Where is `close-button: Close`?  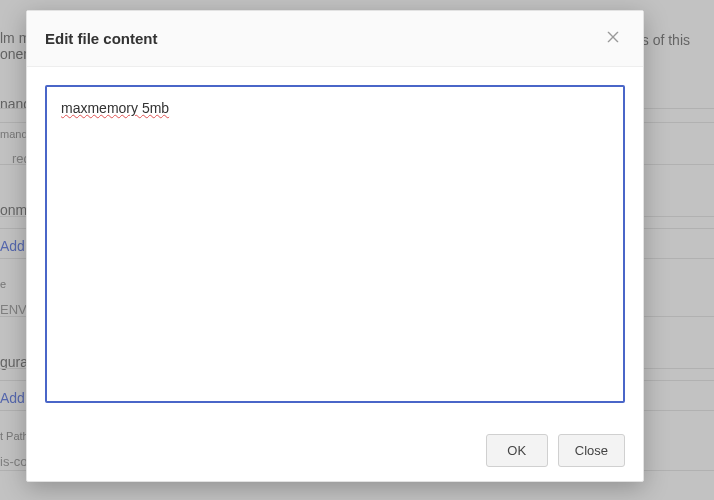 close-button: Close is located at coordinates (592, 450).